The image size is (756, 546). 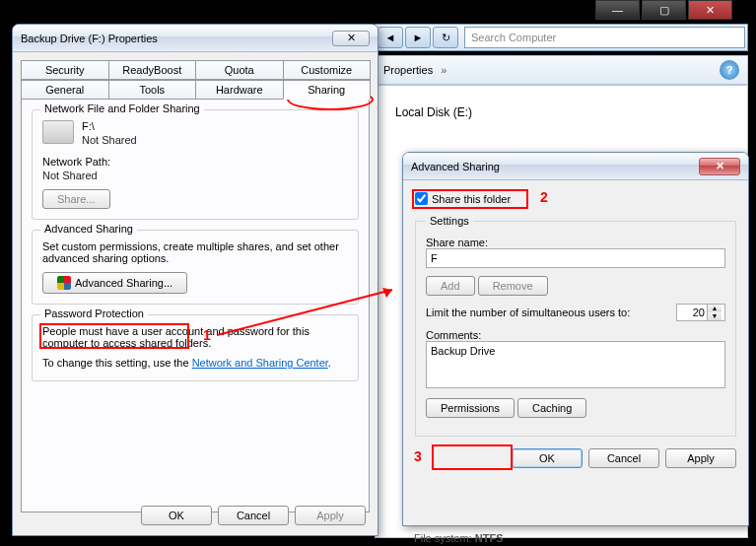 I want to click on properties-cancel-button: Cancel, so click(x=253, y=515).